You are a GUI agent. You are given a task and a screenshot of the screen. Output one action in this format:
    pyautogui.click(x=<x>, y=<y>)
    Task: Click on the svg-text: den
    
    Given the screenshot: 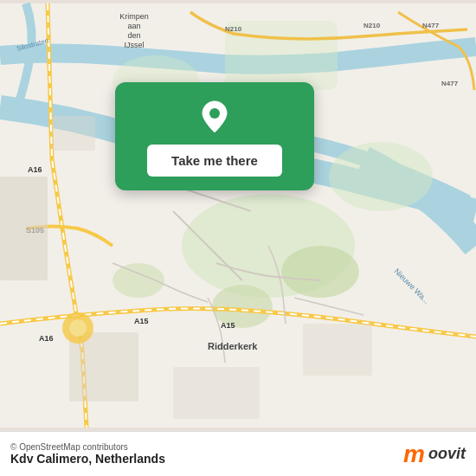 What is the action you would take?
    pyautogui.click(x=133, y=35)
    